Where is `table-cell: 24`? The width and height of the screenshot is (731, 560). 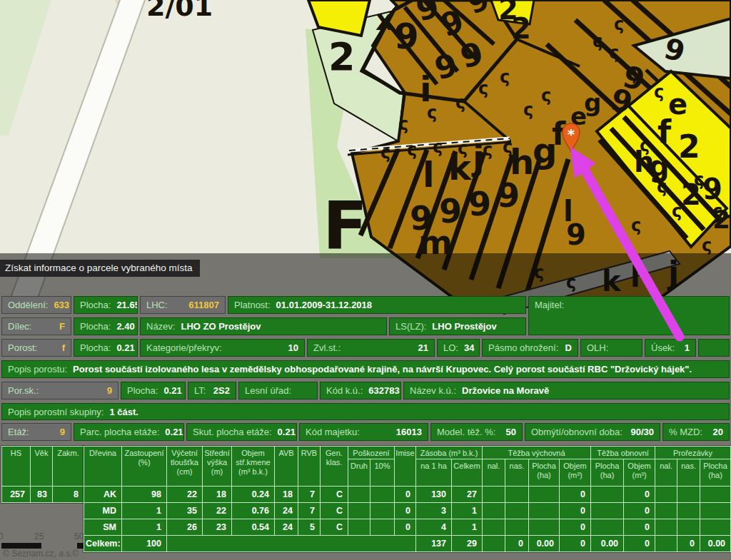 table-cell: 24 is located at coordinates (287, 511).